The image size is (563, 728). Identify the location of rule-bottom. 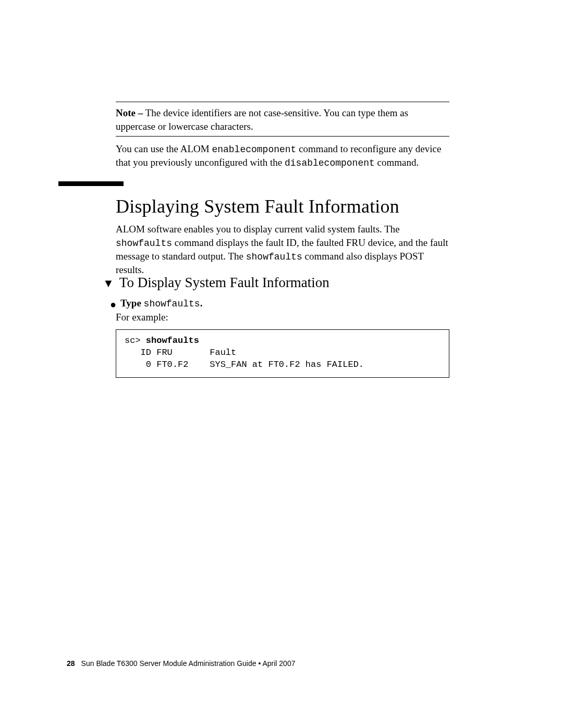
(283, 137).